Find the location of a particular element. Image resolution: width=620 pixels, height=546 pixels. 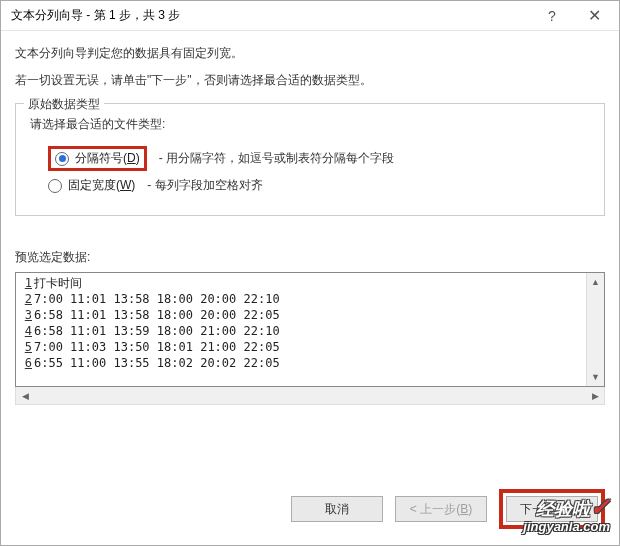

titlebar: 文本分列向导 - 第 1 步，共 3 步 ? ✕ is located at coordinates (310, 16).